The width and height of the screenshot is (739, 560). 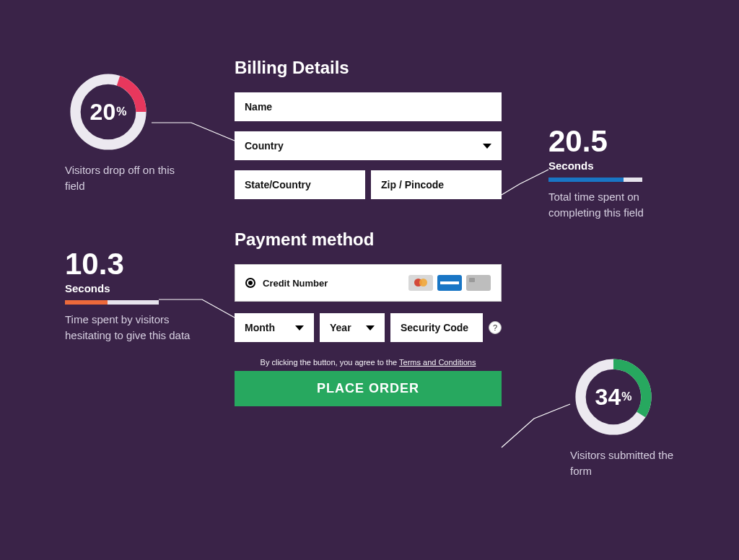 What do you see at coordinates (134, 296) in the screenshot?
I see `metric-hesitation: 10.3 Seconds Time spent by visitors hesi…` at bounding box center [134, 296].